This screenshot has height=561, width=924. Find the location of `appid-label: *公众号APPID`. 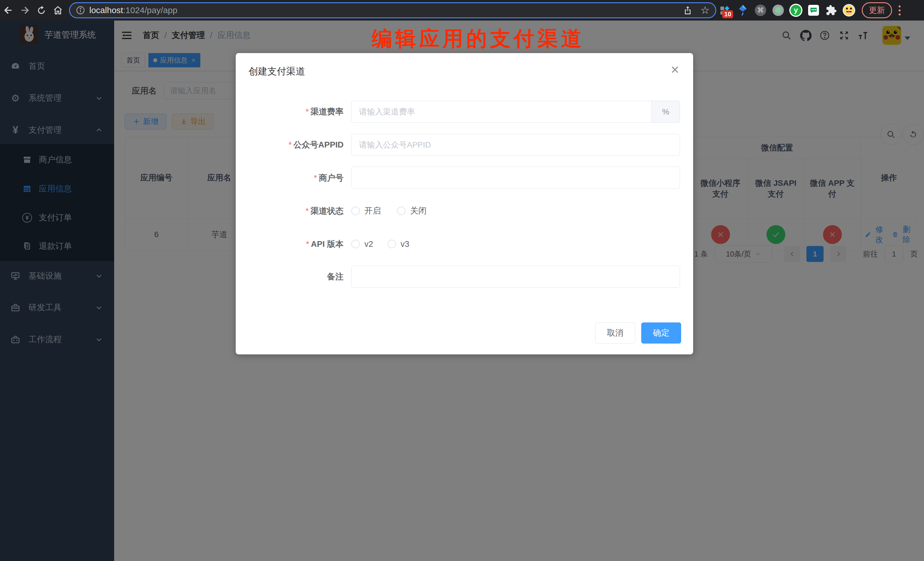

appid-label: *公众号APPID is located at coordinates (290, 145).